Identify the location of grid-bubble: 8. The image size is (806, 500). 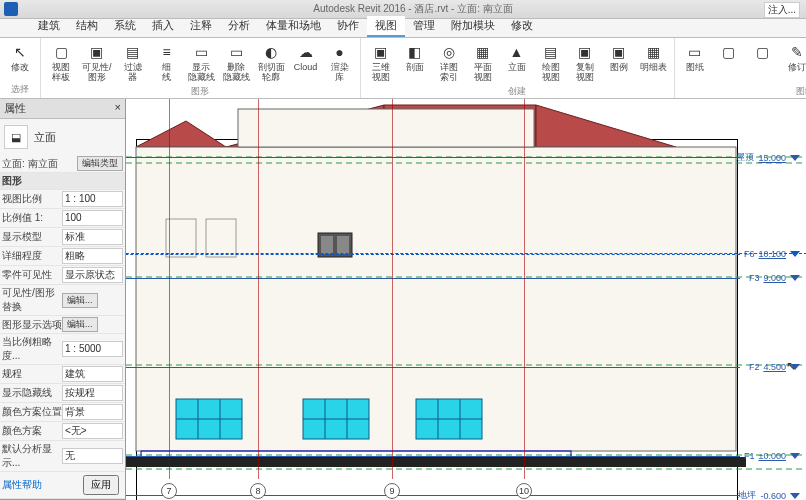
(258, 491).